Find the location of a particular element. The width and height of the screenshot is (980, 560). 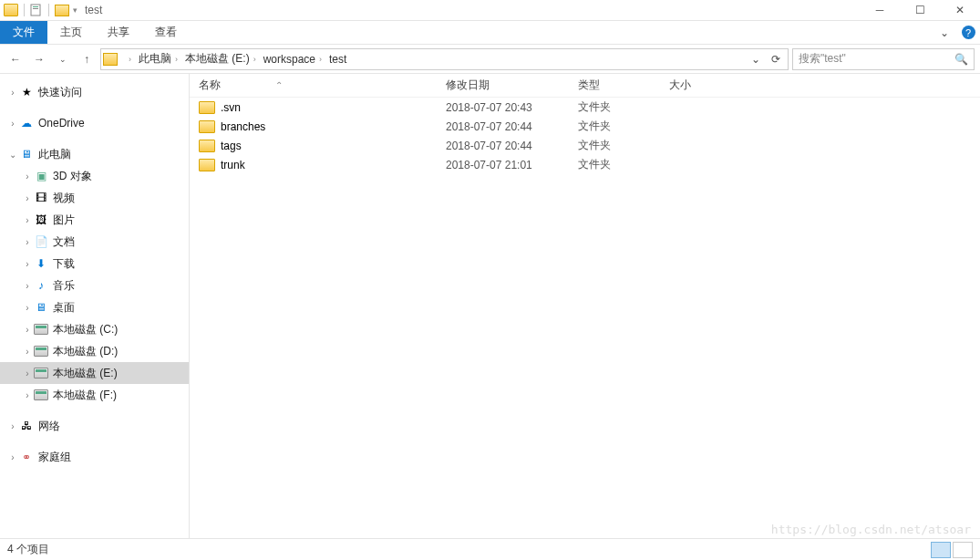

window-title: test is located at coordinates (93, 10).